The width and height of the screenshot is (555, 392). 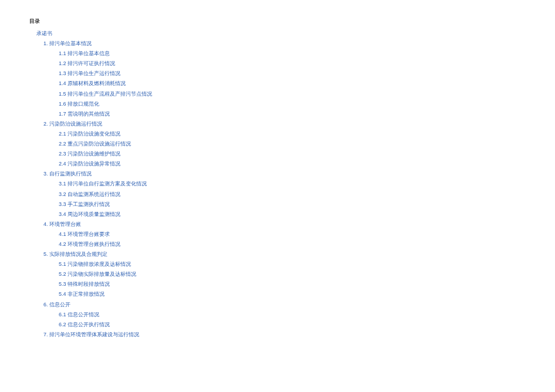 What do you see at coordinates (85, 284) in the screenshot?
I see `toc-link: 5.3 特殊时段排放情况` at bounding box center [85, 284].